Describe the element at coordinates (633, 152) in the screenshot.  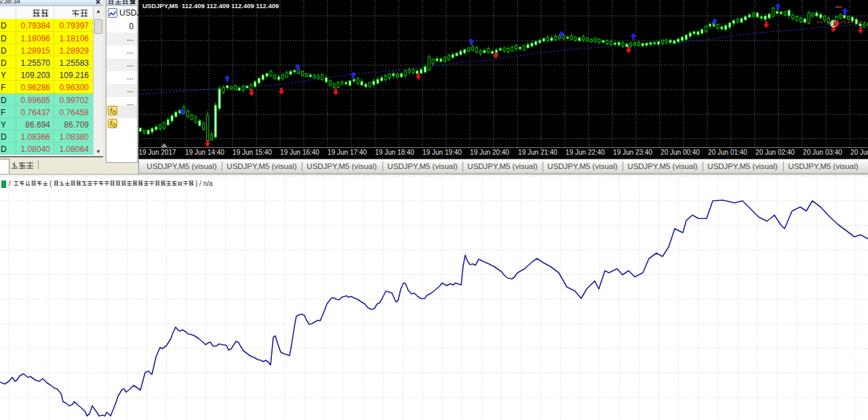
I see `svg-text: 19 Jun 23:40` at that location.